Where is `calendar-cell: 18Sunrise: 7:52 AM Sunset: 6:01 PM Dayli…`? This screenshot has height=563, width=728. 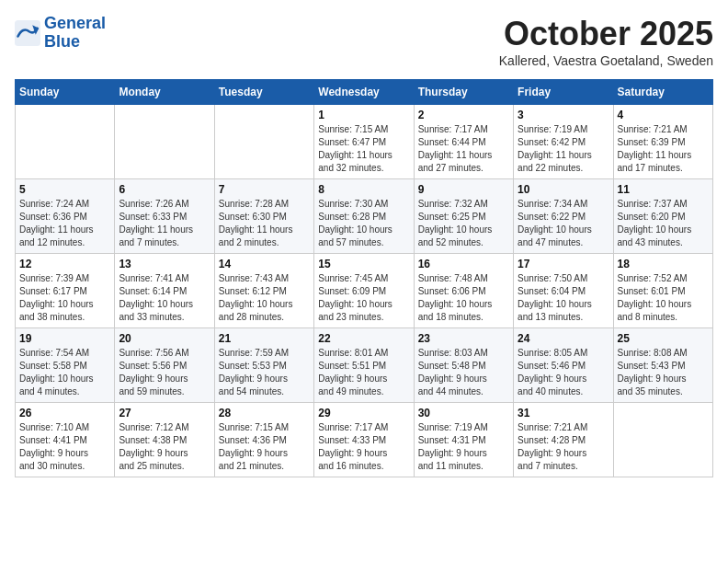
calendar-cell: 18Sunrise: 7:52 AM Sunset: 6:01 PM Dayli… is located at coordinates (663, 291).